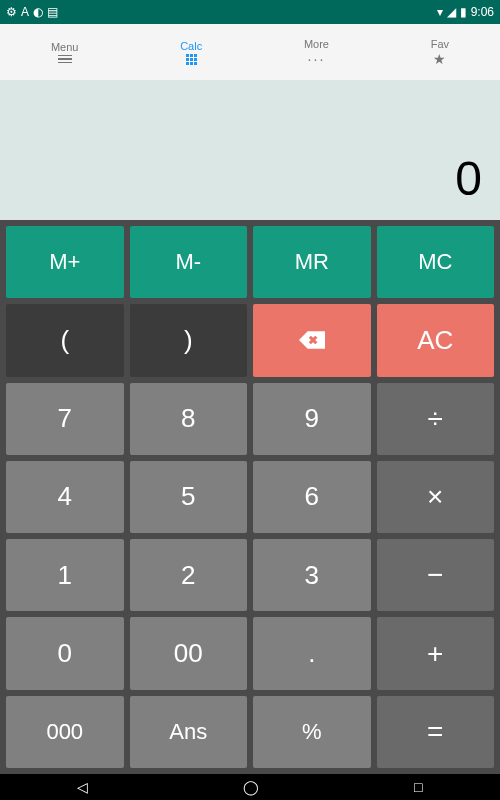 This screenshot has width=500, height=800. I want to click on all-clear-button: AC, so click(436, 340).